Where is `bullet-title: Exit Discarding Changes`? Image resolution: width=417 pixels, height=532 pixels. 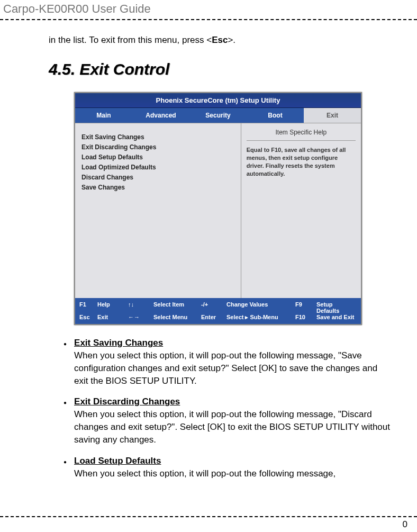
bullet-title: Exit Discarding Changes is located at coordinates (233, 402).